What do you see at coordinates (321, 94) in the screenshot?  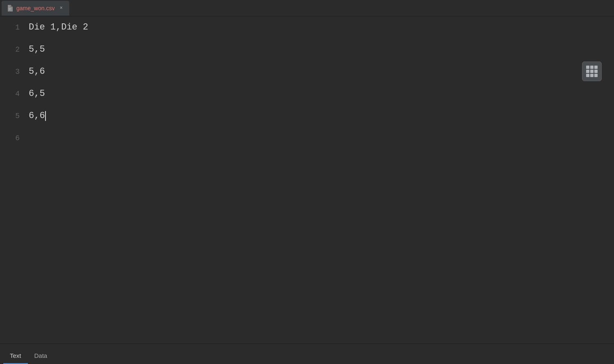 I see `code-line-4: 6,5` at bounding box center [321, 94].